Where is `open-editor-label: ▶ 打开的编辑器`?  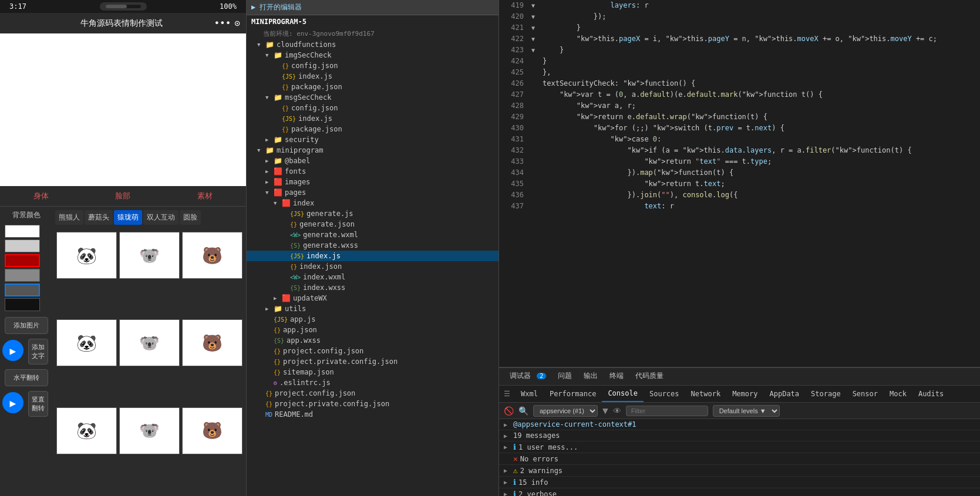
open-editor-label: ▶ 打开的编辑器 is located at coordinates (277, 7).